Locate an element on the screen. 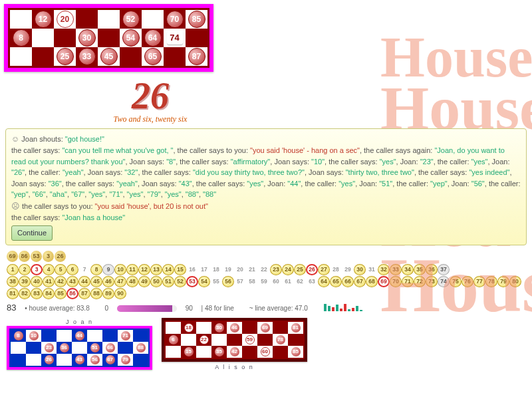  recent-ball: 3 is located at coordinates (48, 257).